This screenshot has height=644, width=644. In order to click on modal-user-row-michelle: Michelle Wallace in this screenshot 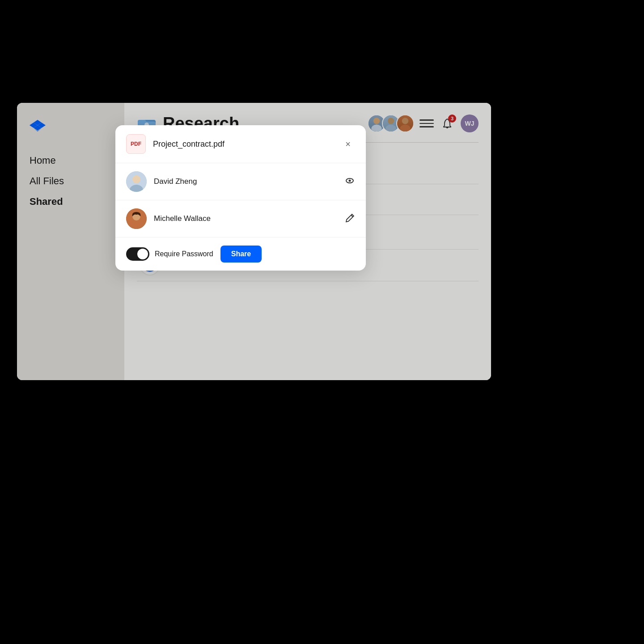, I will do `click(241, 219)`.